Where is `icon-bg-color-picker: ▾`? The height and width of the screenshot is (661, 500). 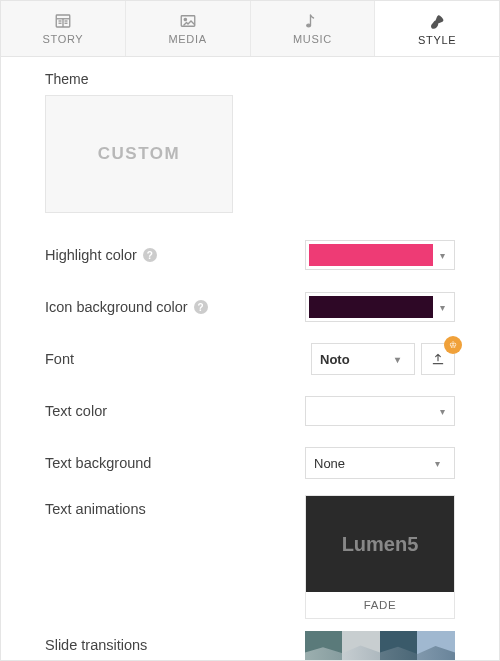 icon-bg-color-picker: ▾ is located at coordinates (380, 307).